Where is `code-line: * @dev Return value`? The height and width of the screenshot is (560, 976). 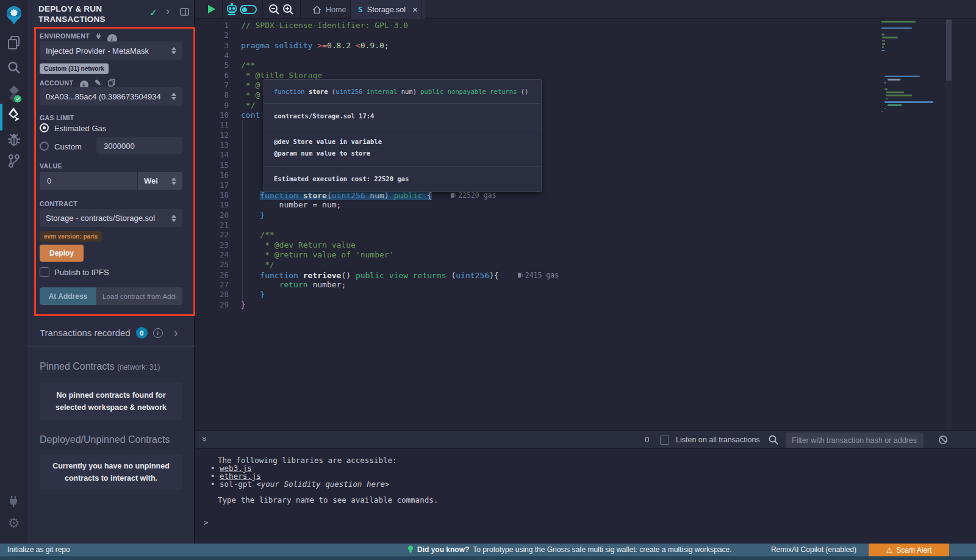 code-line: * @dev Return value is located at coordinates (400, 245).